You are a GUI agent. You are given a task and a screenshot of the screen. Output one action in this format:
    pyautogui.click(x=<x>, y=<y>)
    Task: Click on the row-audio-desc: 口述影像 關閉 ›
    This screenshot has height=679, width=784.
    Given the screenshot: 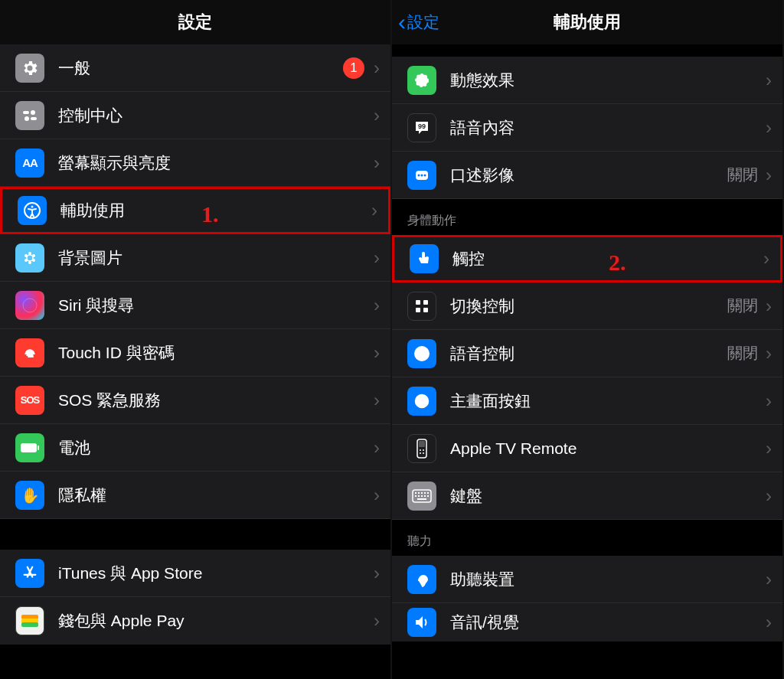 What is the action you would take?
    pyautogui.click(x=587, y=175)
    